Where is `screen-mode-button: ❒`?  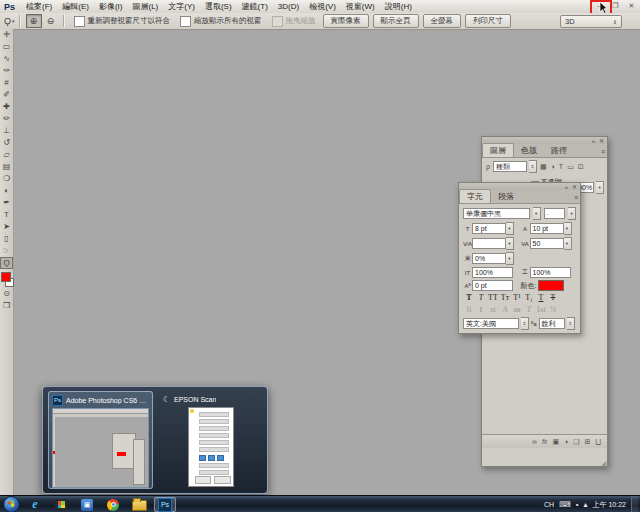
screen-mode-button: ❒ is located at coordinates (6, 306).